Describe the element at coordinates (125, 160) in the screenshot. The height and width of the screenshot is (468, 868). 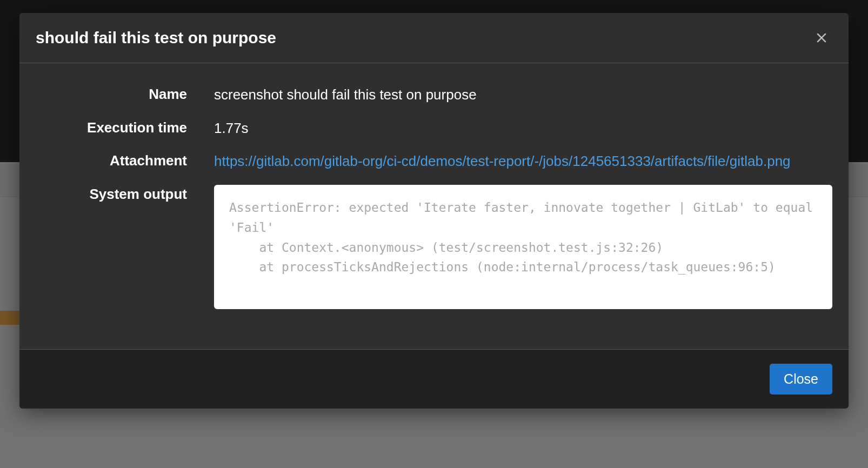
I see `field-label-attachment: Attachment` at that location.